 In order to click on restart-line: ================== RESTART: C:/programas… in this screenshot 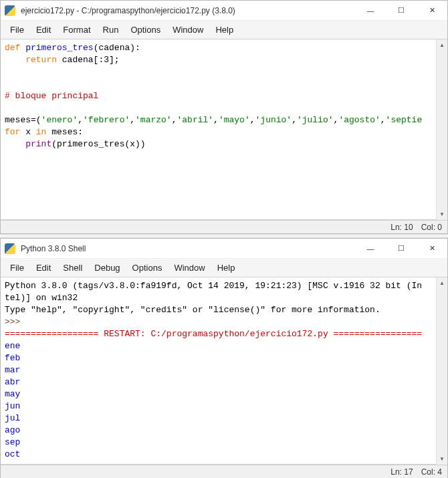, I will do `click(213, 334)`.